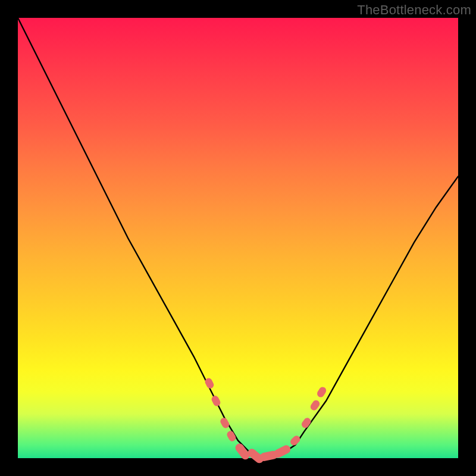  I want to click on watermark-text: TheBottleneck.com, so click(414, 10).